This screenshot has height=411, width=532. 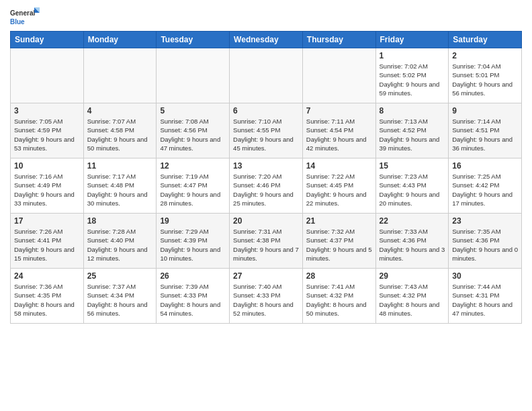 I want to click on day-cell: 3Sunrise: 7:05 AM Sunset: 4:59 PM Daylig…, so click(x=47, y=131).